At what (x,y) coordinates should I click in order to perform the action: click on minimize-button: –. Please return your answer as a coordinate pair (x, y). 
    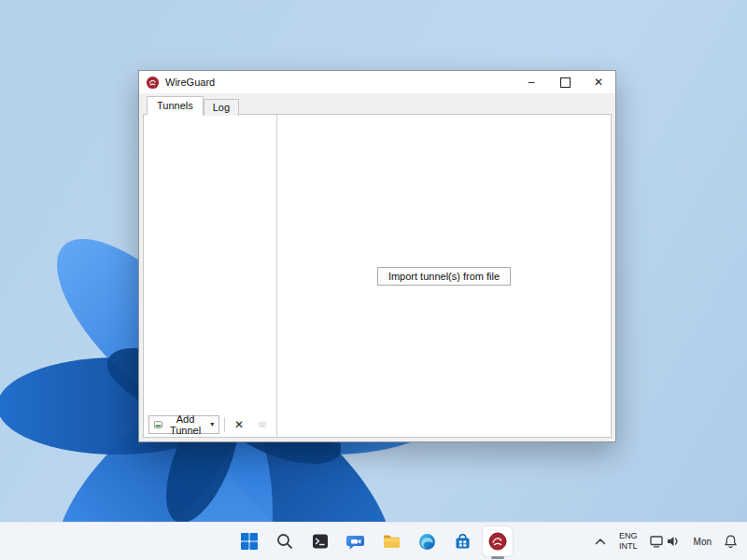
    Looking at the image, I should click on (531, 82).